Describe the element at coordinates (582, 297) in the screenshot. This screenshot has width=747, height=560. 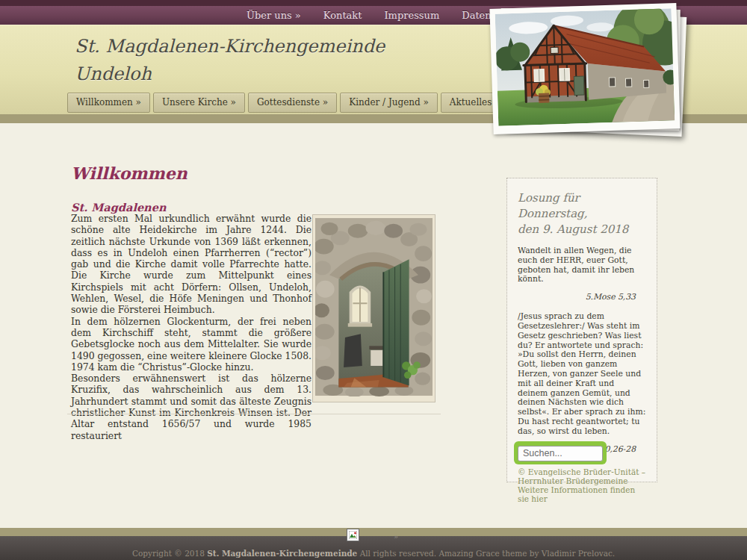
I see `losung-source-1: 5.Mose 5,33` at that location.